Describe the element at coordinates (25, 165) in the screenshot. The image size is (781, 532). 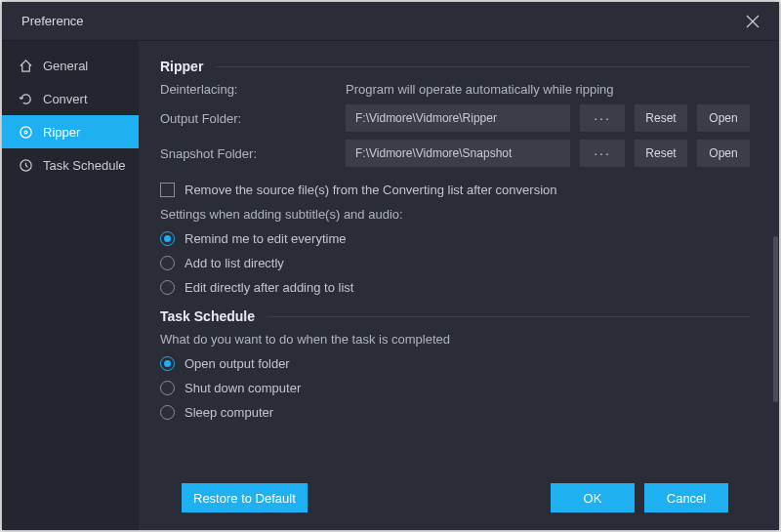
I see `clock-icon` at that location.